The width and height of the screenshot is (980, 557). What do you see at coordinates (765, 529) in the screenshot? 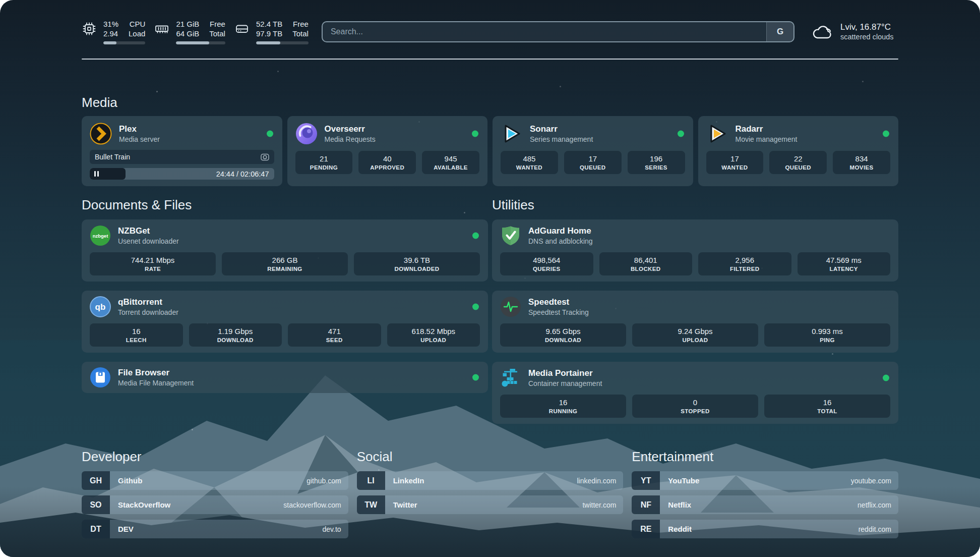
I see `bookmark-reddit: RE Reddit reddit.com` at bounding box center [765, 529].